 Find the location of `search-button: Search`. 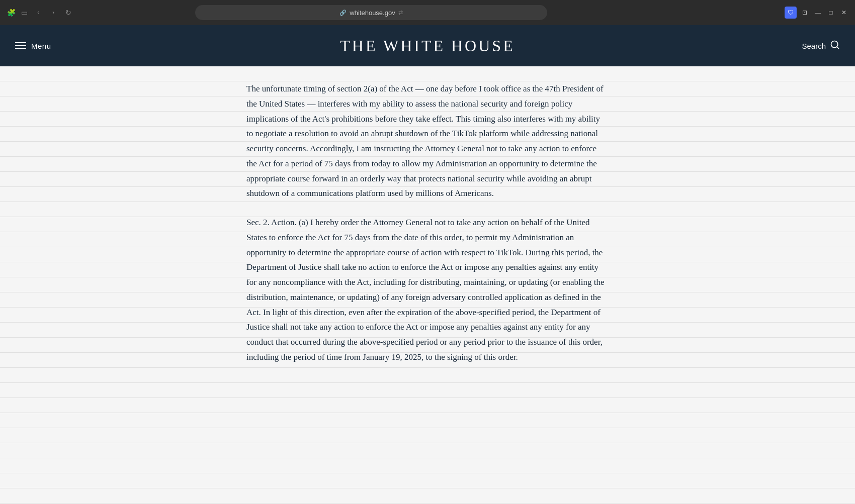

search-button: Search is located at coordinates (821, 46).